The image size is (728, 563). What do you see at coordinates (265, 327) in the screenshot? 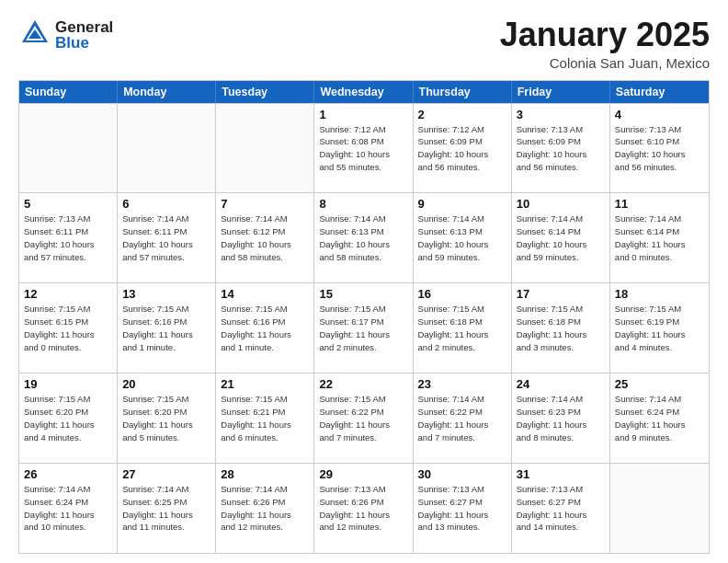
I see `cal-cell: 14Sunrise: 7:15 AM Sunset: 6:16 PM Dayli…` at bounding box center [265, 327].